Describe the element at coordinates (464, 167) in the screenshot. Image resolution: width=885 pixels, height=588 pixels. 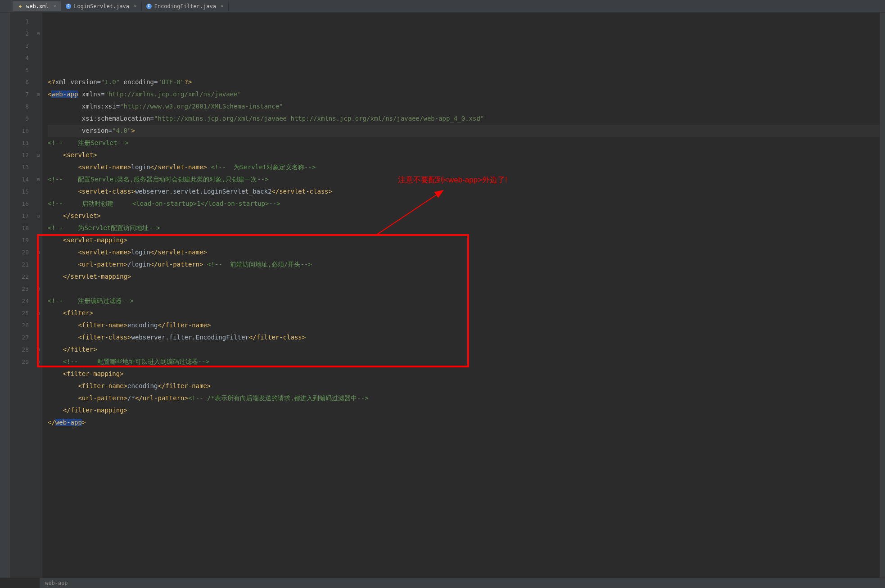
I see `code-line: <servlet-name>login</servlet-name> <!-- …` at that location.